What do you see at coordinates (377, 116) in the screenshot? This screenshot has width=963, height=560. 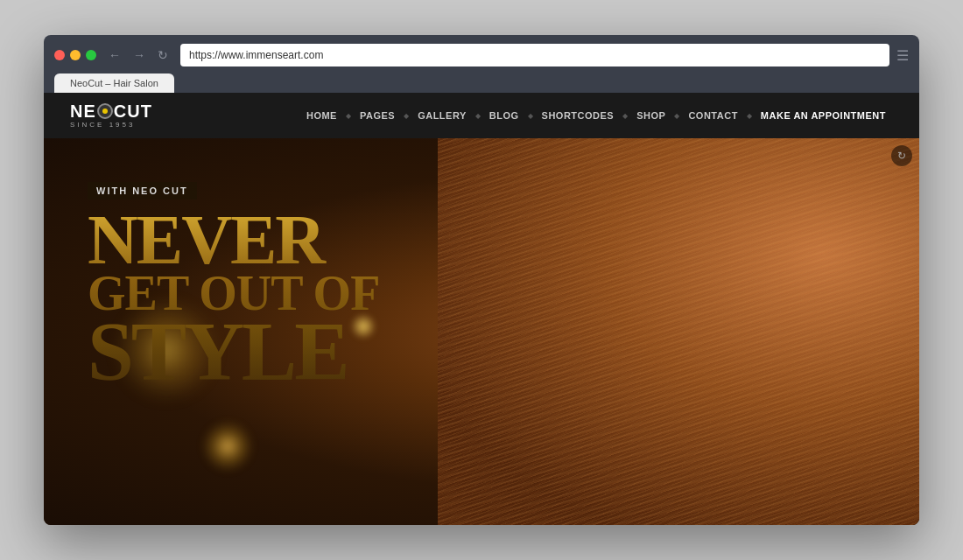 I see `nav-item-pages: PAGES` at bounding box center [377, 116].